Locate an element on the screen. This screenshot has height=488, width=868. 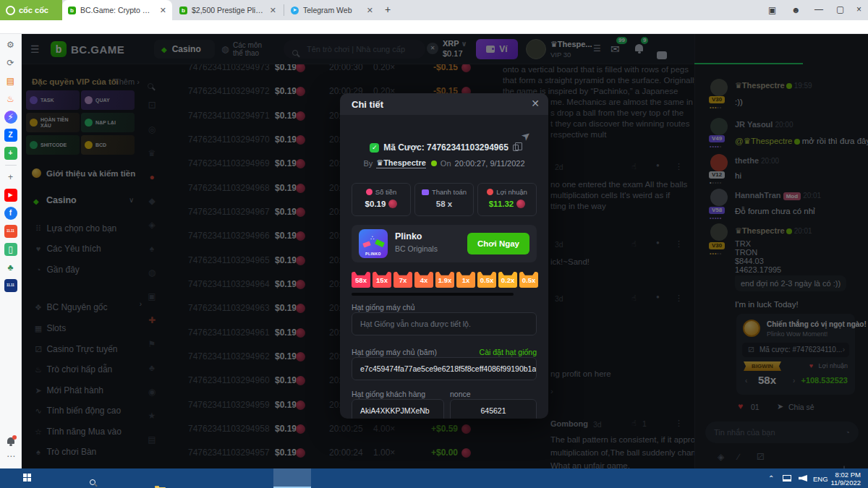
frog-emoji is located at coordinates (434, 163).